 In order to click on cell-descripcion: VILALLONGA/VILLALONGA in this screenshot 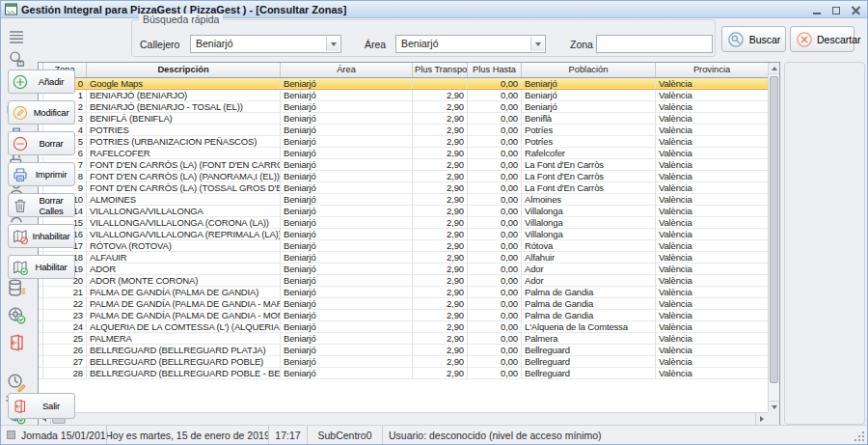, I will do `click(183, 210)`.